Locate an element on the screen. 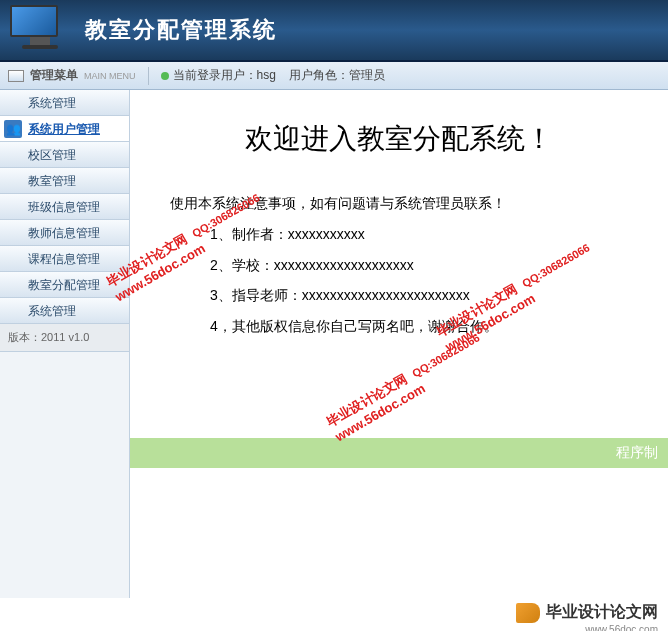 Image resolution: width=668 pixels, height=631 pixels. footer-green-bar: 程序制 is located at coordinates (399, 453).